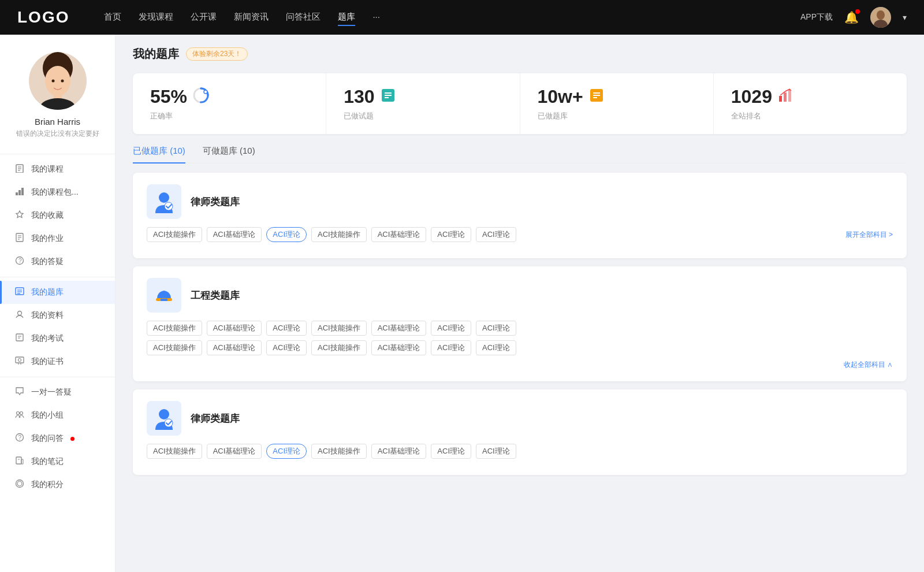 This screenshot has width=924, height=572. Describe the element at coordinates (520, 155) in the screenshot. I see `quiz-tabs: 已做题库 (10) 可做题库 (10)` at that location.